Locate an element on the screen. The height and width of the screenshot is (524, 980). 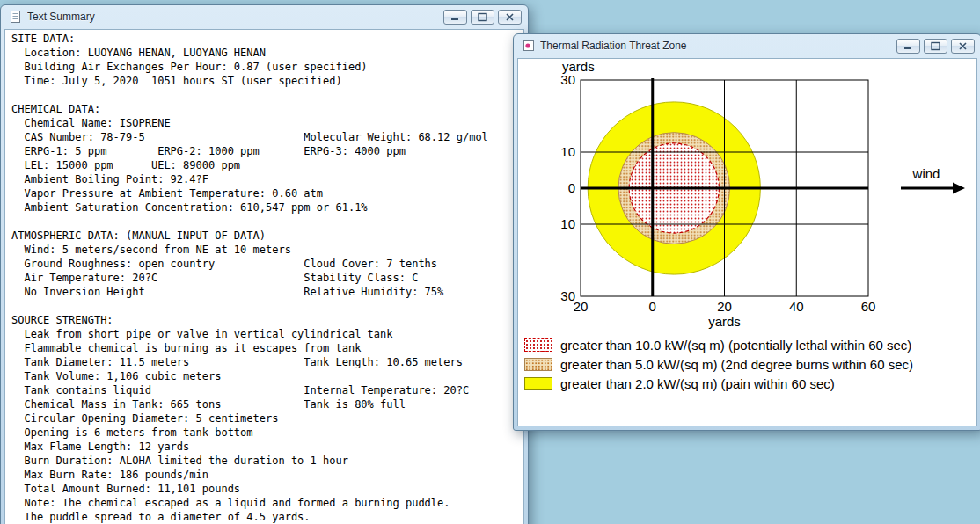
x-tick-label: 0 is located at coordinates (653, 306).